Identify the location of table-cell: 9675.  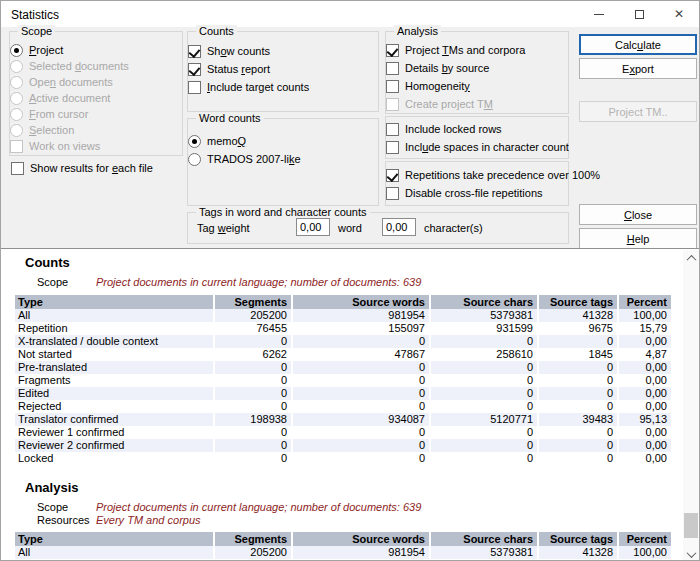
(578, 328).